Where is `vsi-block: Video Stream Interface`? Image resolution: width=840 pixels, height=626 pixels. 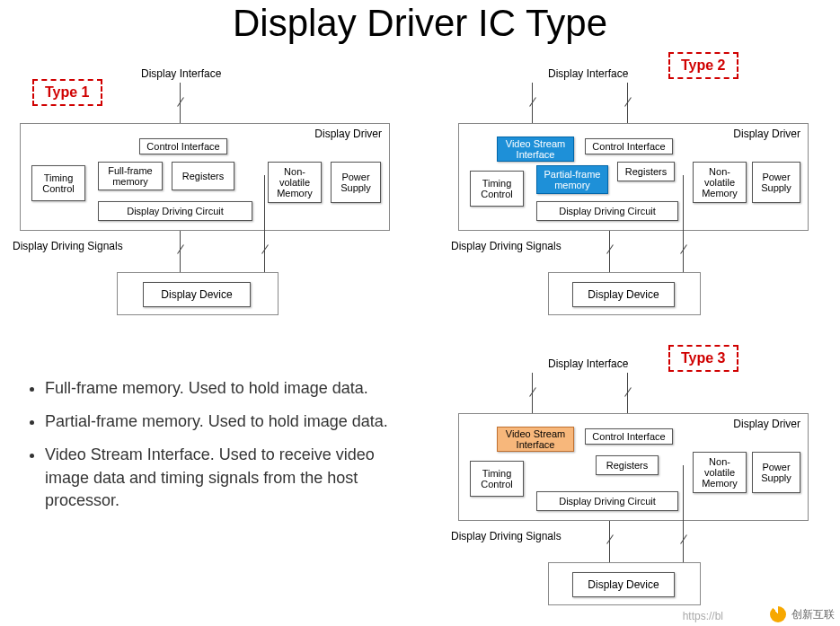 vsi-block: Video Stream Interface is located at coordinates (535, 149).